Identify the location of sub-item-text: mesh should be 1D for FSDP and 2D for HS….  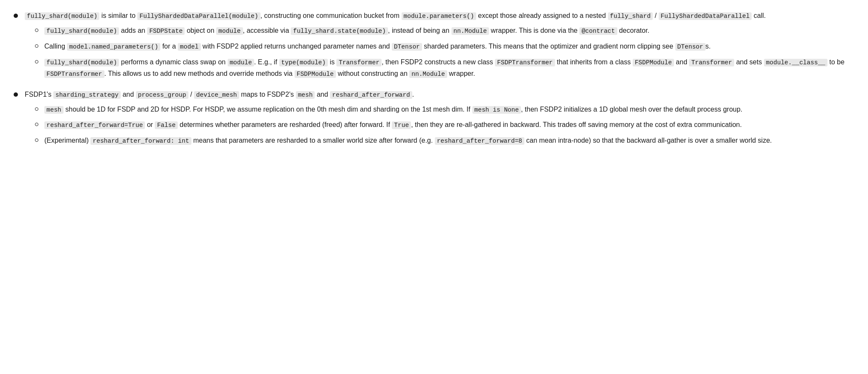
(447, 110).